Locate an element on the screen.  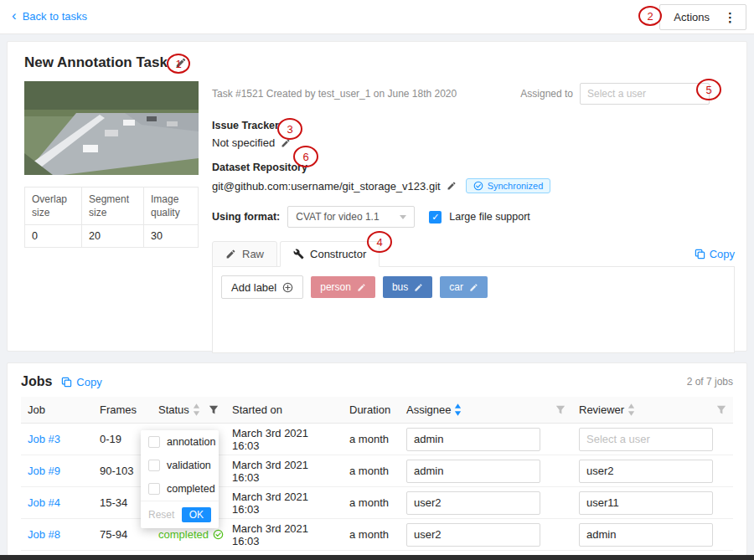
job-link: Job #9 is located at coordinates (44, 470).